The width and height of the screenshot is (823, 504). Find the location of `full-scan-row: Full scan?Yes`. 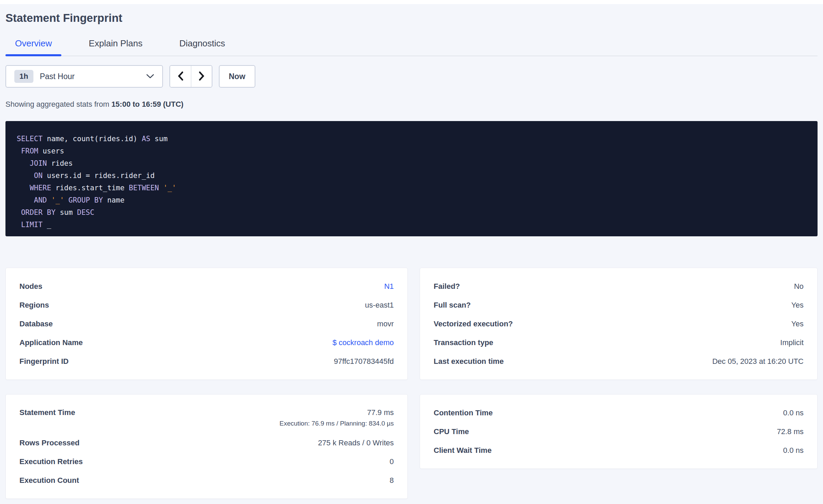

full-scan-row: Full scan?Yes is located at coordinates (618, 305).